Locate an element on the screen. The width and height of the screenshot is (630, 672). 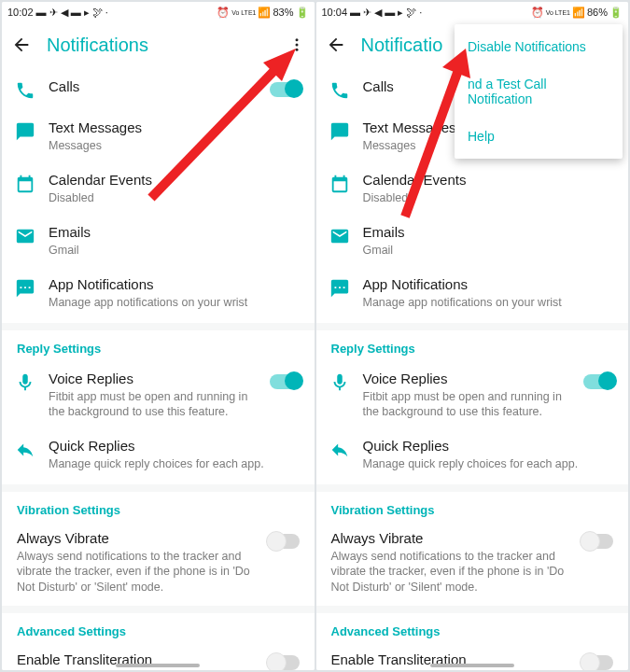
menu-help: Help is located at coordinates (539, 136).